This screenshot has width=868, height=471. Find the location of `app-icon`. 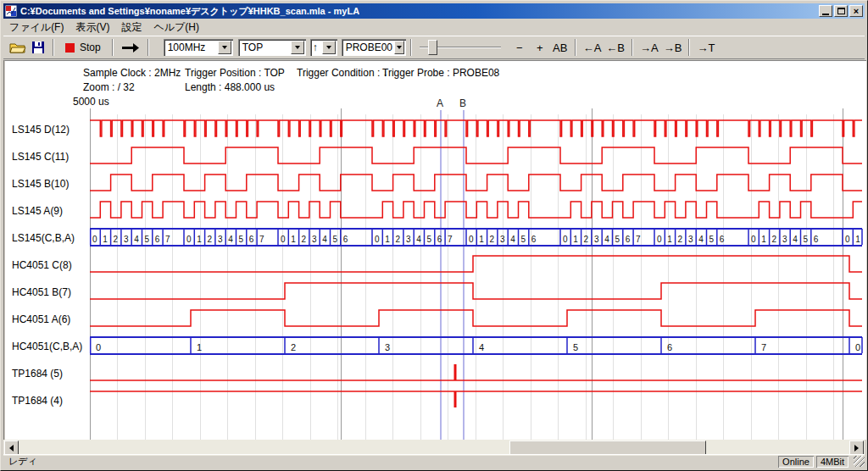

app-icon is located at coordinates (11, 11).